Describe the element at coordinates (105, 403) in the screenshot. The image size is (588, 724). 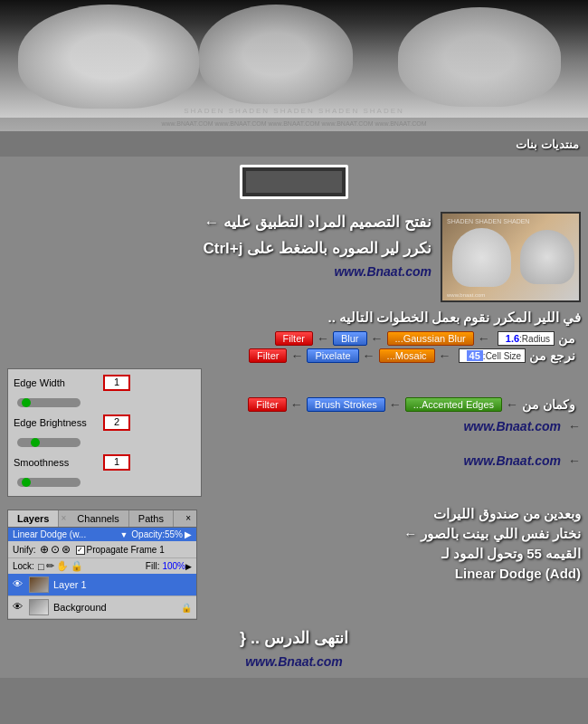
I see `edge-width-slider-row` at that location.